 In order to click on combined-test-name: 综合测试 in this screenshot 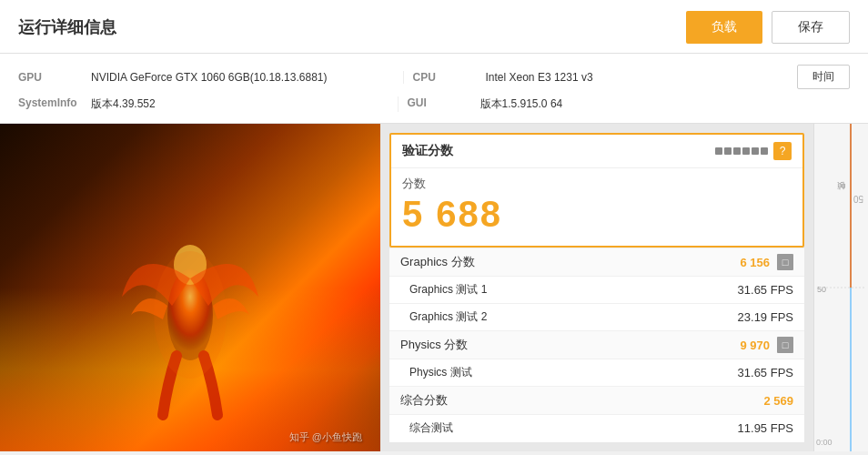, I will do `click(431, 428)`.